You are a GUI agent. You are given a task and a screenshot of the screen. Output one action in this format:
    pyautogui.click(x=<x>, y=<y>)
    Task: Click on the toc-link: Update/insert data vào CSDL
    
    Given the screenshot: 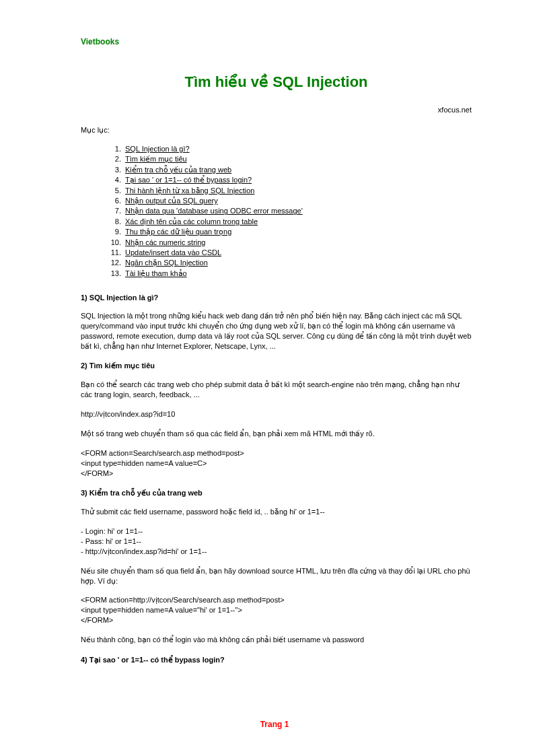 What is the action you would take?
    pyautogui.click(x=174, y=252)
    